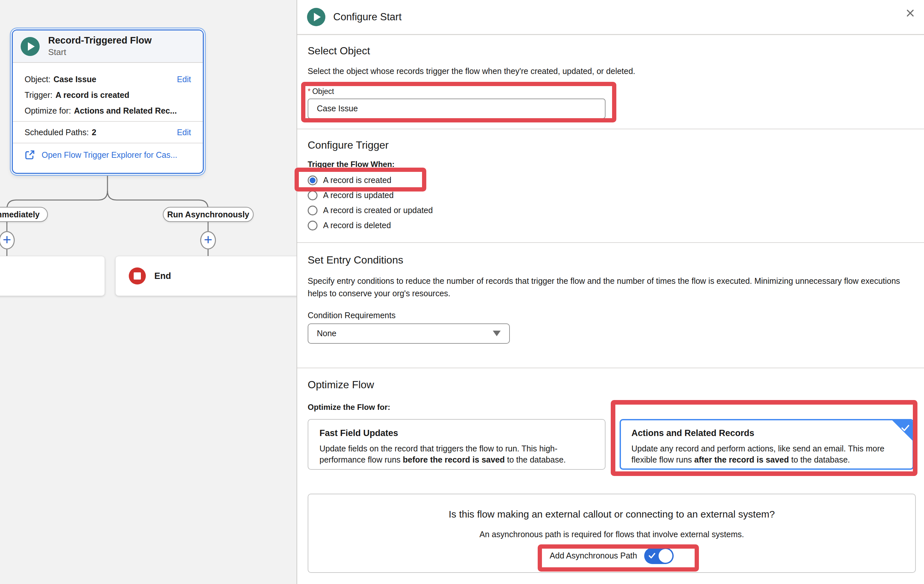 This screenshot has height=584, width=924. I want to click on start-row-trigger: Trigger:A record is created, so click(108, 95).